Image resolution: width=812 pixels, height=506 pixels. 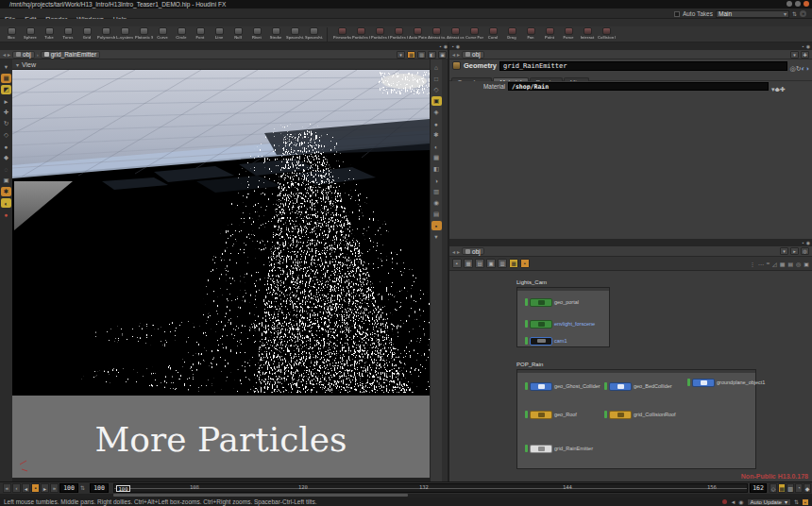 I want to click on shelf-tool: Box, so click(x=11, y=34).